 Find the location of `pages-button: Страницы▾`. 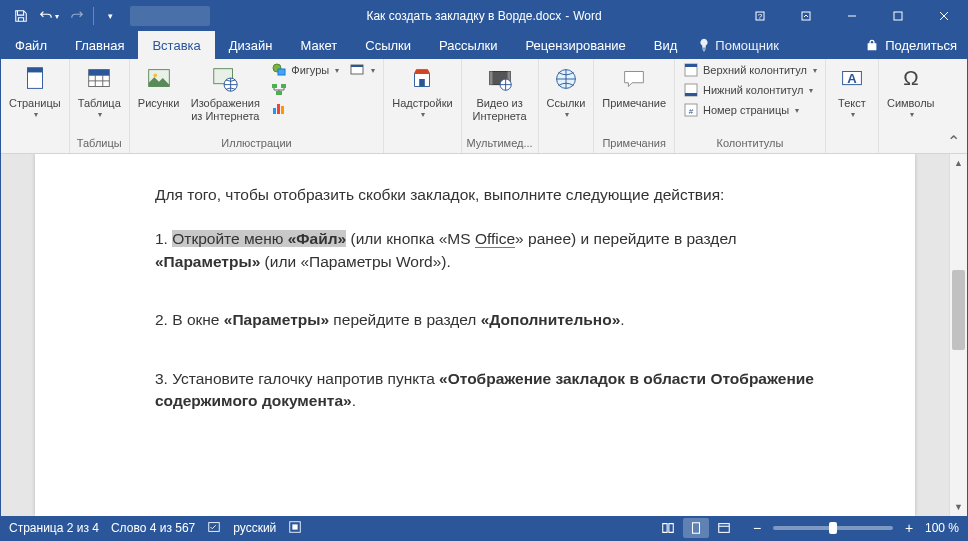

pages-button: Страницы▾ is located at coordinates (35, 91).